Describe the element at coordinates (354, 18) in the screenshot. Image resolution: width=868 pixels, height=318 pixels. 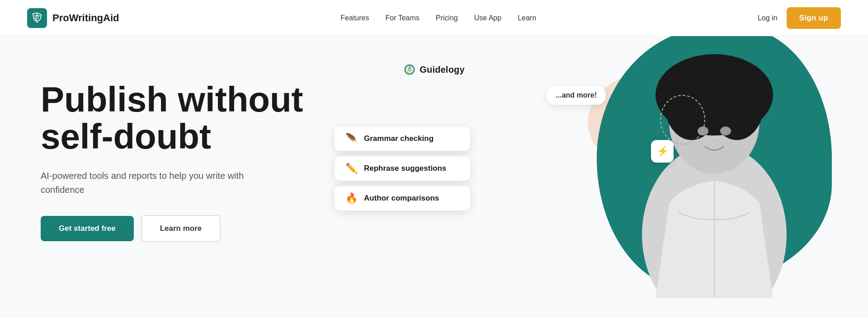
I see `nav-item-features: Features` at that location.